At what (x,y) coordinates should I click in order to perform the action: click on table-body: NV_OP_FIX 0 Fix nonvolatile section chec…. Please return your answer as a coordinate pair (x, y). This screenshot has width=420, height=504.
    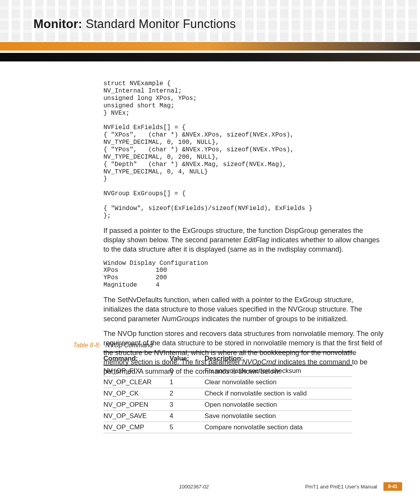
    Looking at the image, I should click on (228, 399).